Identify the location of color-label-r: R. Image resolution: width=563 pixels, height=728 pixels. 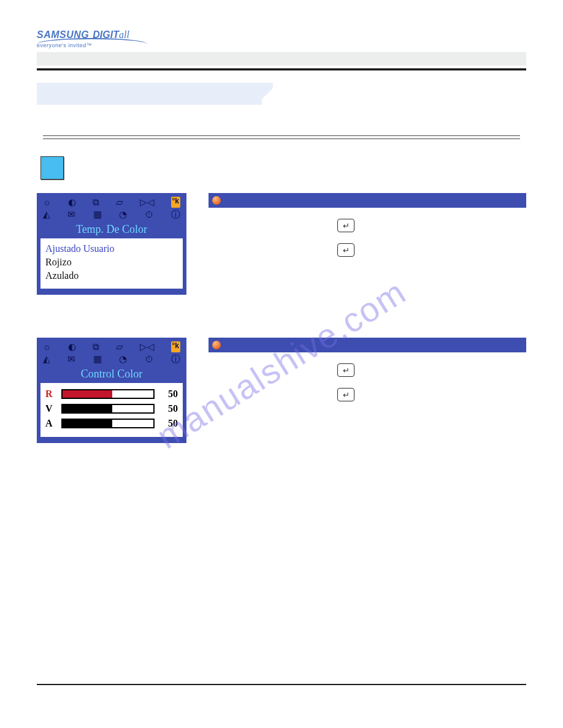
(51, 394).